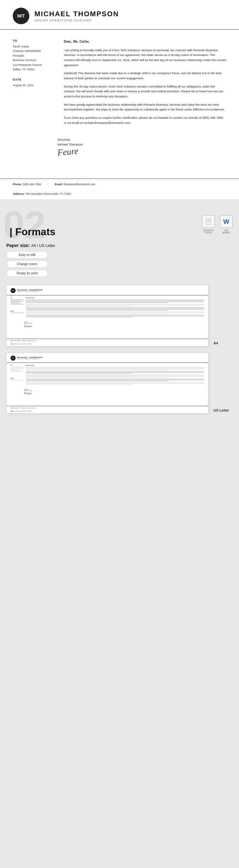 Image resolution: width=239 pixels, height=868 pixels. What do you see at coordinates (35, 86) in the screenshot?
I see `letter-date: August 25, 2024` at bounding box center [35, 86].